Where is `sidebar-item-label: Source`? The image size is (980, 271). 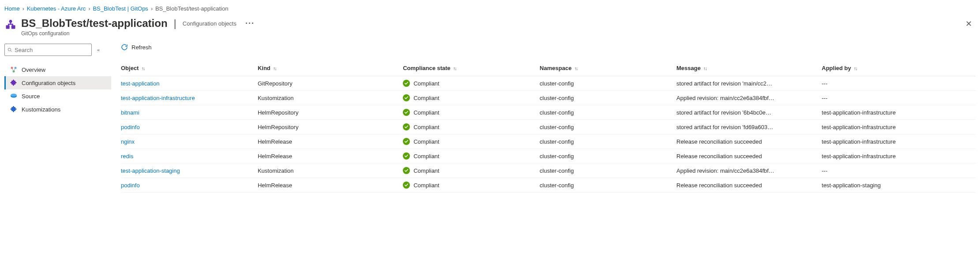
sidebar-item-label: Source is located at coordinates (31, 96).